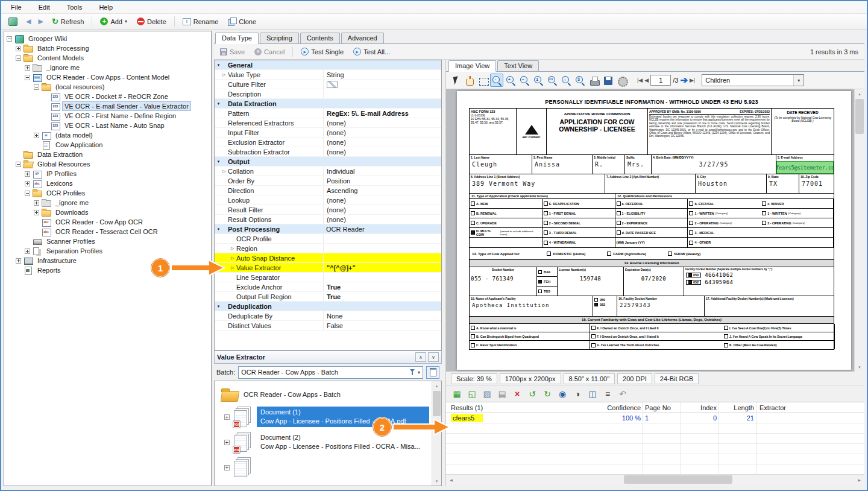 Image resolution: width=868 pixels, height=491 pixels. What do you see at coordinates (624, 408) in the screenshot?
I see `column-confidence: Confidence` at bounding box center [624, 408].